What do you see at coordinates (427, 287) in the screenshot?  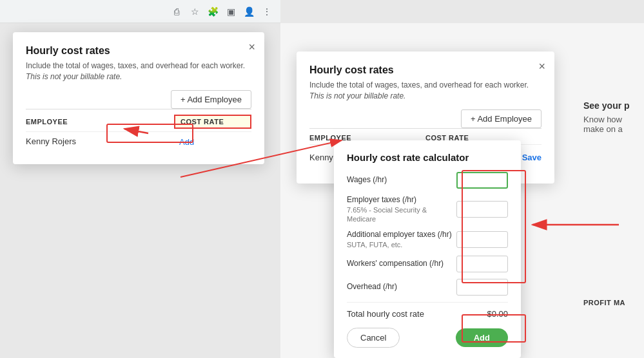 I see `calc-overhead-row: Overhead (/hr)` at bounding box center [427, 287].